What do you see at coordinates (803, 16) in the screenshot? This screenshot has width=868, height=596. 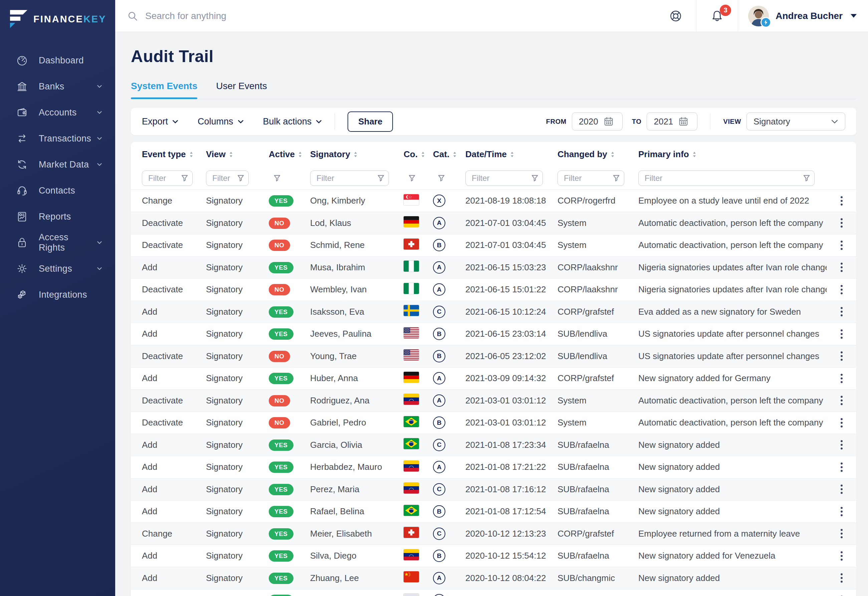 I see `user-menu: Andrea Bucher` at bounding box center [803, 16].